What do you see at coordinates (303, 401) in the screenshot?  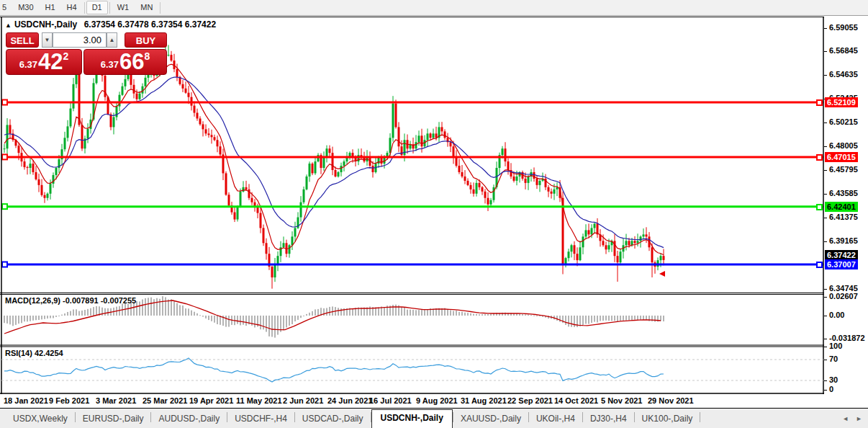 I see `date-tick-label: 2 Jun 2021` at bounding box center [303, 401].